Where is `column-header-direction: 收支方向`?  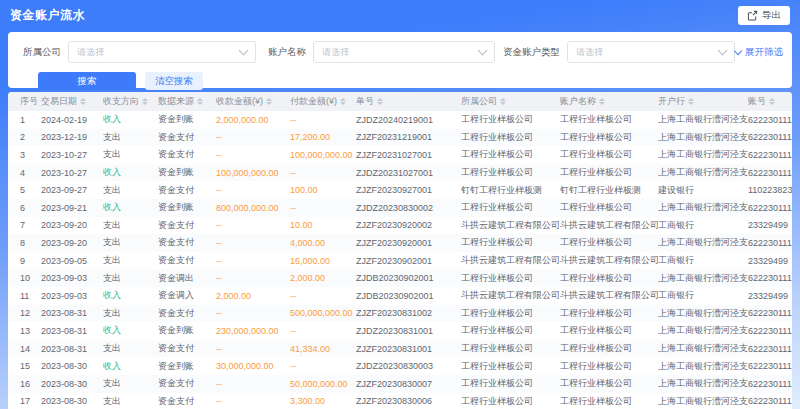 column-header-direction: 收支方向 is located at coordinates (130, 102).